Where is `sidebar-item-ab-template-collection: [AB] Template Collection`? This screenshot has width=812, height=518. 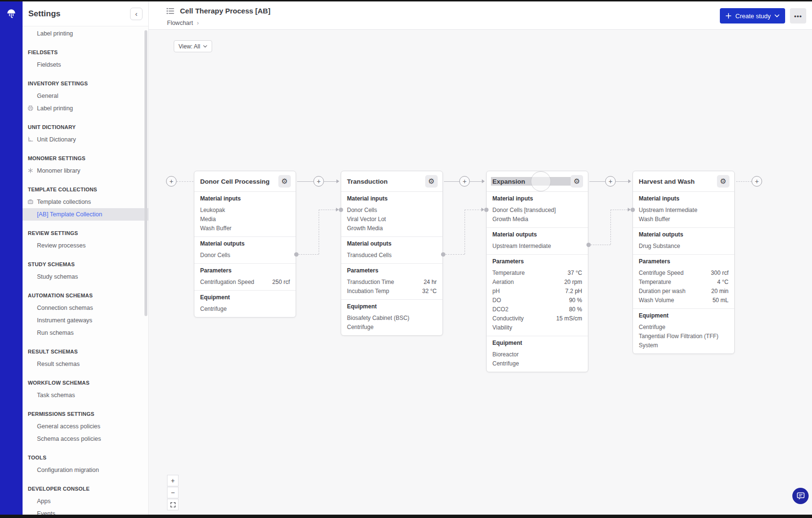 sidebar-item-ab-template-collection: [AB] Template Collection is located at coordinates (85, 214).